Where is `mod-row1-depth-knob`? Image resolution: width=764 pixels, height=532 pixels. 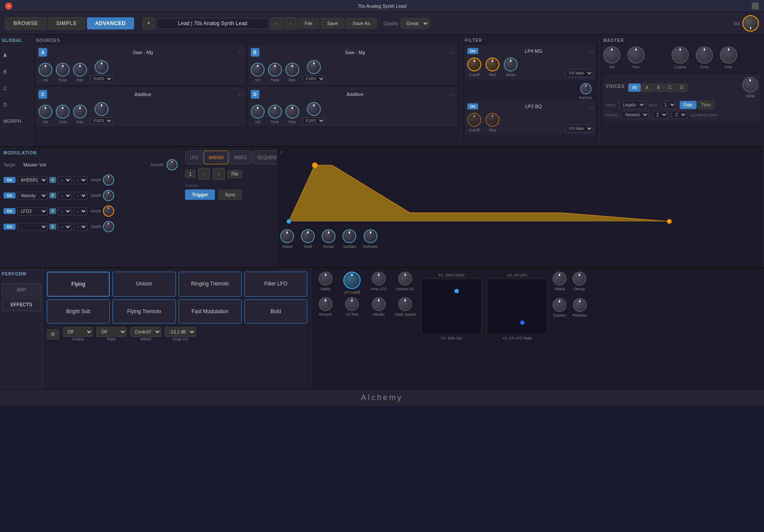 mod-row1-depth-knob is located at coordinates (109, 180).